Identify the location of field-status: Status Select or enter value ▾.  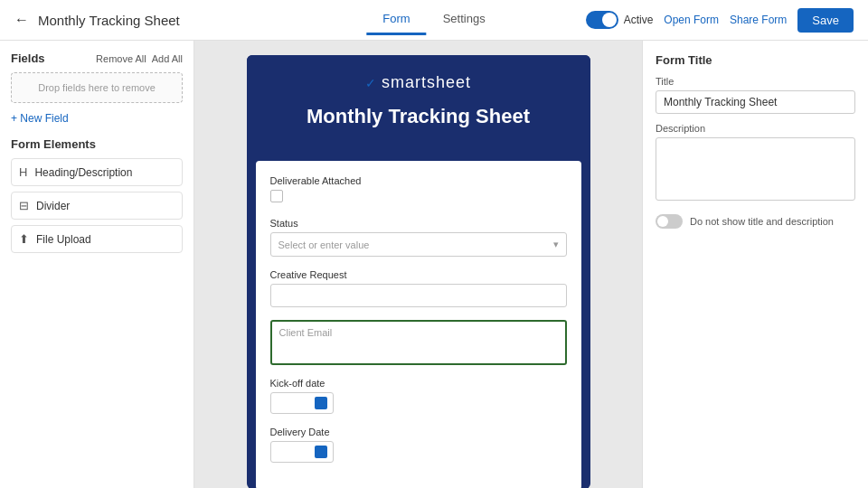
(419, 237).